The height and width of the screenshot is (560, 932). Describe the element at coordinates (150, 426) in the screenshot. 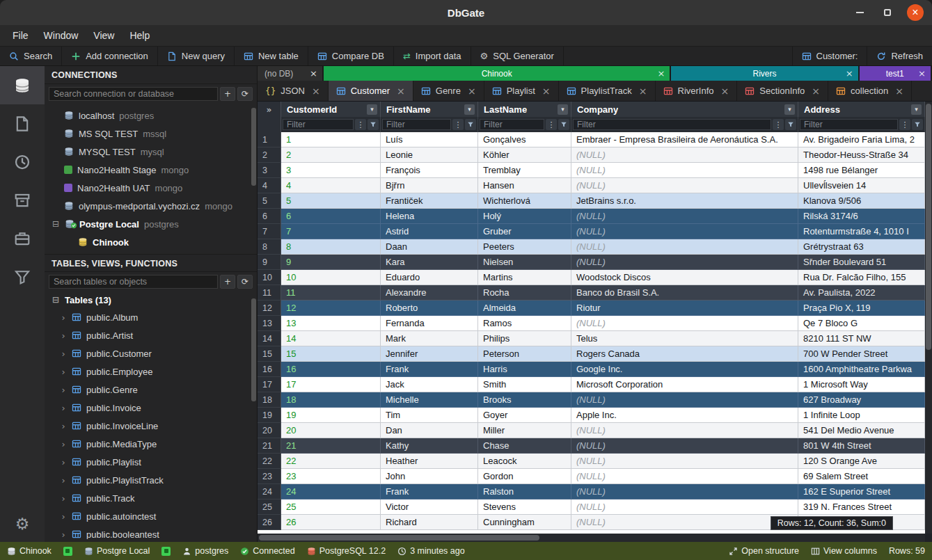

I see `table-item-public-invoiceline: ›public.InvoiceLine` at that location.